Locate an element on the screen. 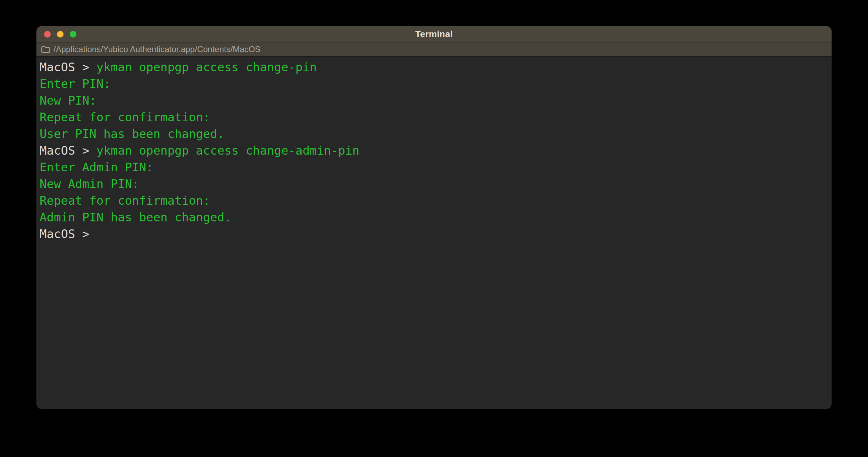 This screenshot has height=457, width=868. terminal-line: MacOS > is located at coordinates (434, 234).